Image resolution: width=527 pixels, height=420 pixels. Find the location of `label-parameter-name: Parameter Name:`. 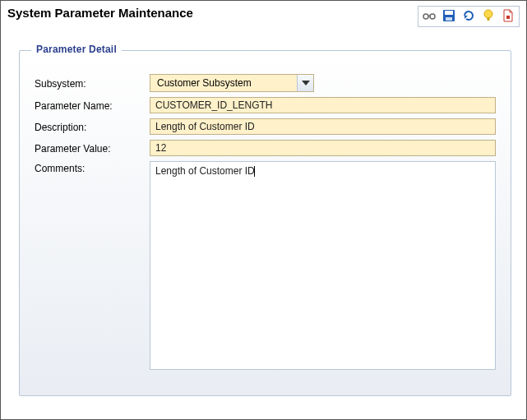

label-parameter-name: Parameter Name: is located at coordinates (92, 105).